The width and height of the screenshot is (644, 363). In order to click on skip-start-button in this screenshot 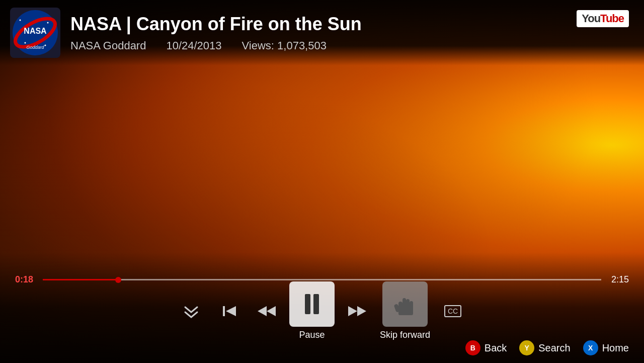, I will do `click(229, 311)`.